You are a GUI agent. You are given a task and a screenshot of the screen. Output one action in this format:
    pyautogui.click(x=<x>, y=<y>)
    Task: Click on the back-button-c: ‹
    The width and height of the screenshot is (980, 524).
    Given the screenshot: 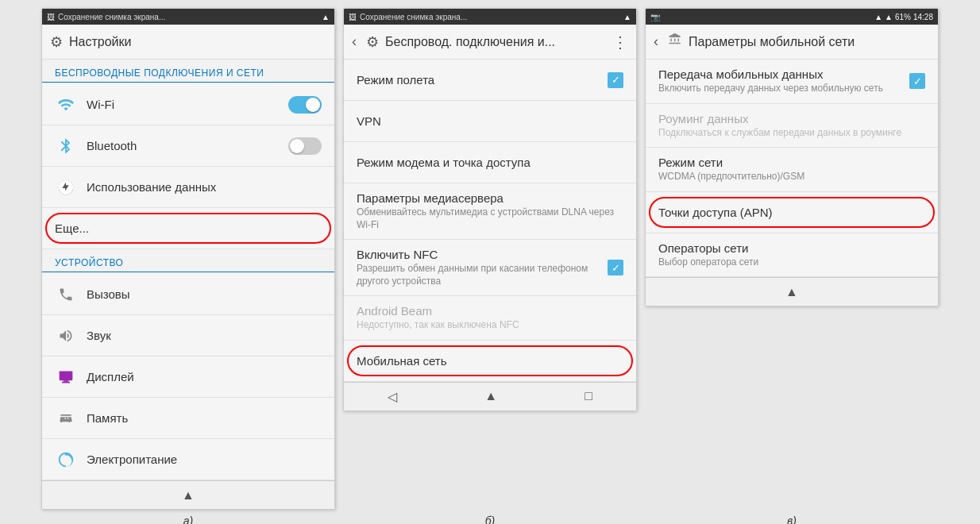 What is the action you would take?
    pyautogui.click(x=656, y=41)
    